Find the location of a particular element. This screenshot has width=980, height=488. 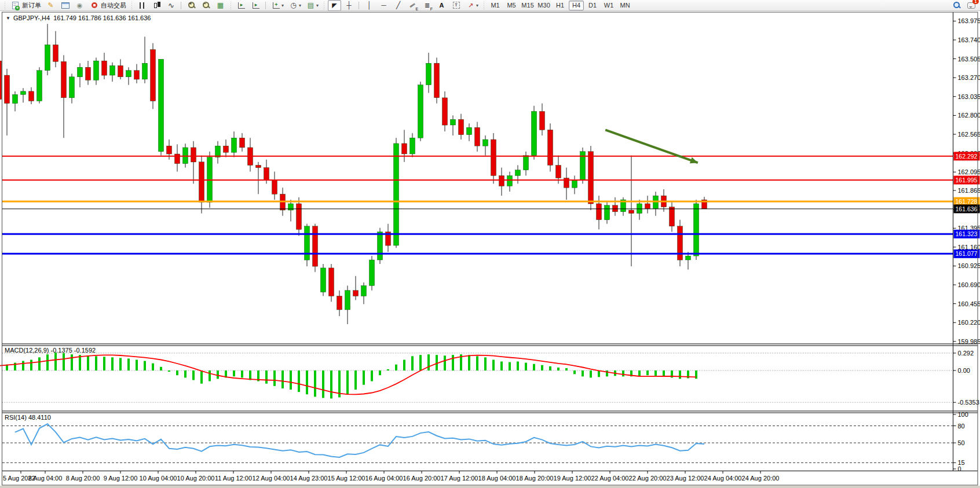

timeframe-H1: H1 is located at coordinates (560, 6).